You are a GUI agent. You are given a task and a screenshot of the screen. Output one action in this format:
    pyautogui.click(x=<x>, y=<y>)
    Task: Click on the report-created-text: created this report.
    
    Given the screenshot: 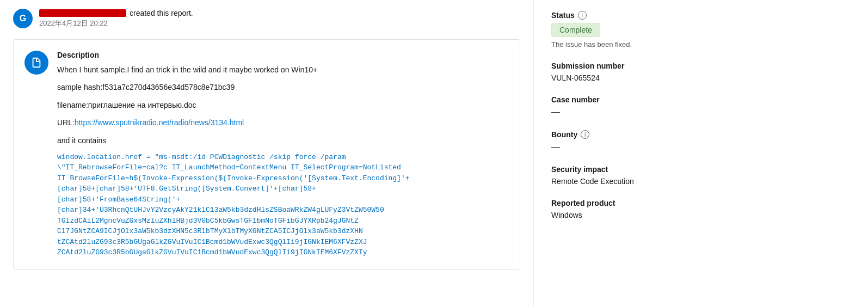 What is the action you would take?
    pyautogui.click(x=161, y=13)
    